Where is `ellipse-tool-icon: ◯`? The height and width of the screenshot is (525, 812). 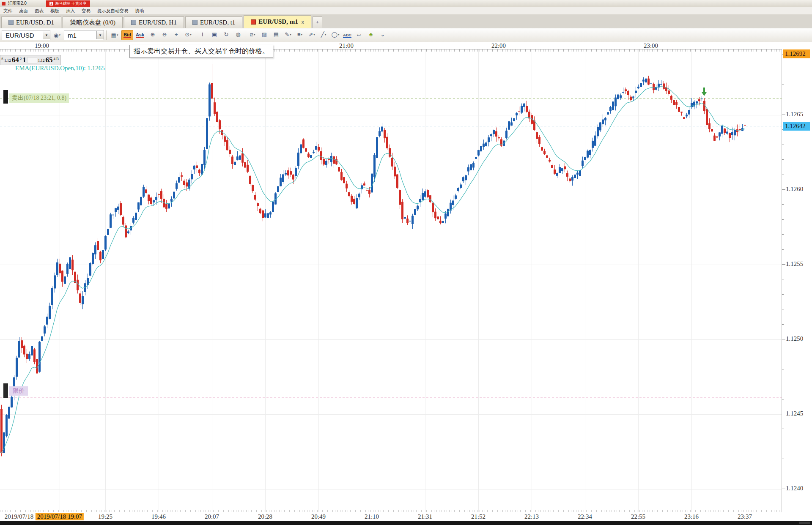 ellipse-tool-icon: ◯ is located at coordinates (334, 35).